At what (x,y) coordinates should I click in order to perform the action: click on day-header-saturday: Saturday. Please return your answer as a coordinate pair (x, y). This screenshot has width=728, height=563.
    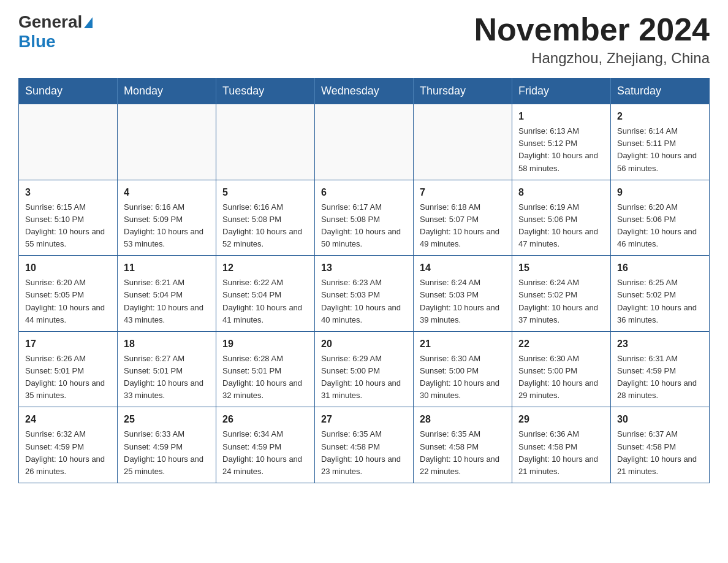
    Looking at the image, I should click on (661, 91).